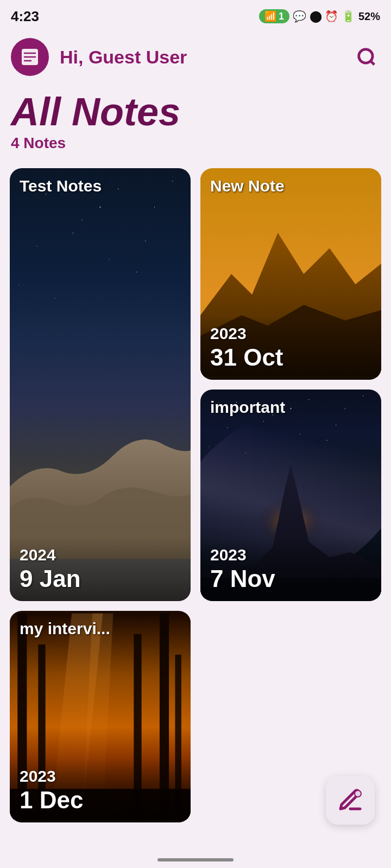  What do you see at coordinates (369, 16) in the screenshot?
I see `battery-percent: 52%` at bounding box center [369, 16].